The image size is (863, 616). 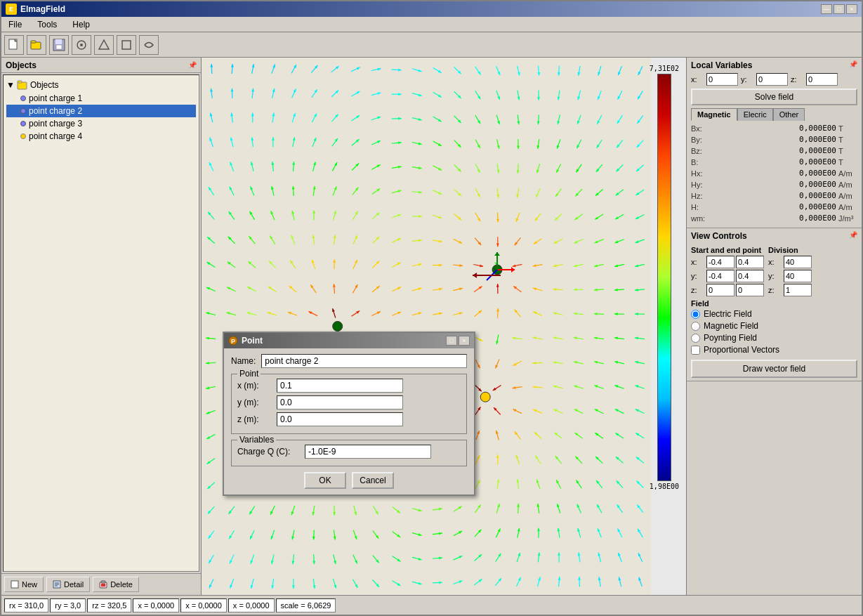 What do you see at coordinates (853, 236) in the screenshot?
I see `view-controls-pin: 📌` at bounding box center [853, 236].